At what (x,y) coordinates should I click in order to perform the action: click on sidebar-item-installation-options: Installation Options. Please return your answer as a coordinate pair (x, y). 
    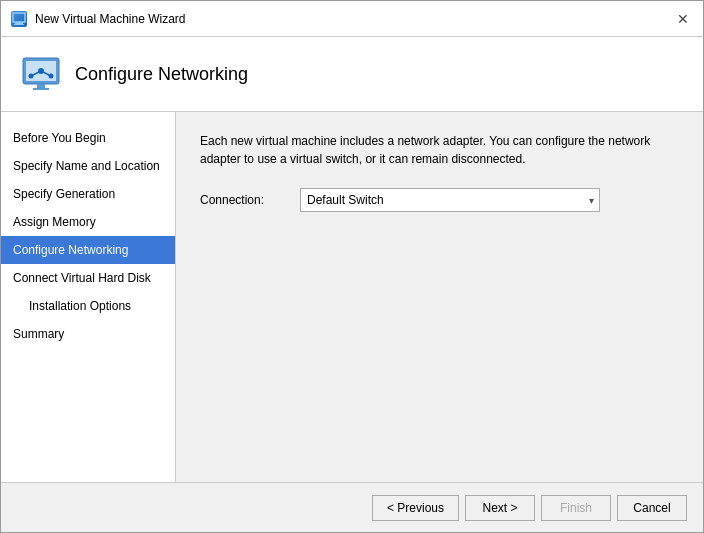
    Looking at the image, I should click on (88, 306).